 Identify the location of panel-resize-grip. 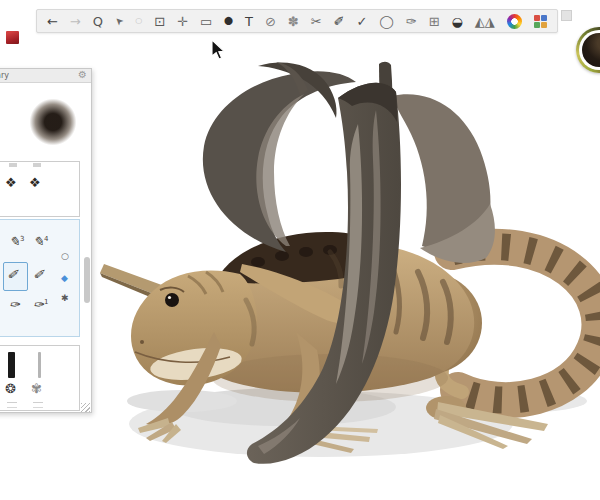
(86, 408).